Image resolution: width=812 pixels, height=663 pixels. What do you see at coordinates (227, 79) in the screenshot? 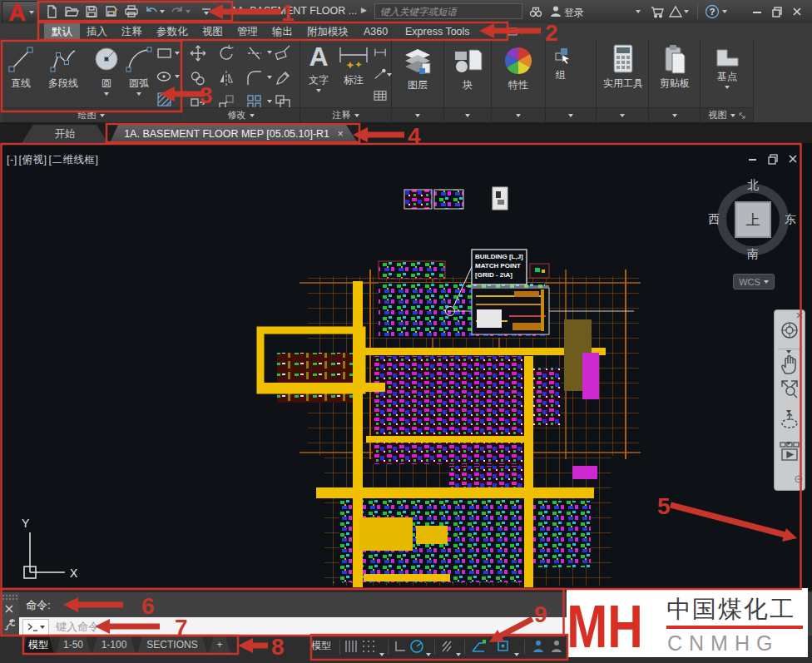
I see `mirror-tool-button` at bounding box center [227, 79].